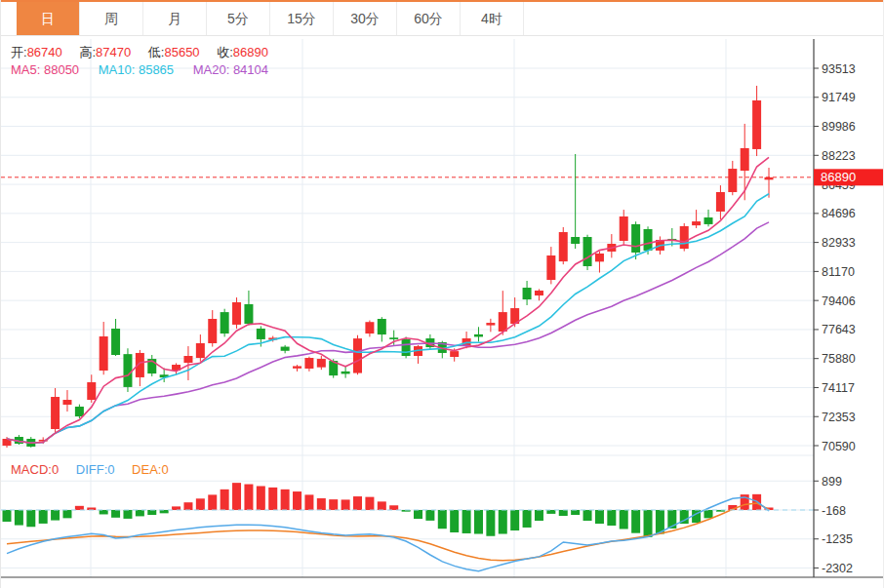 The width and height of the screenshot is (884, 588). Describe the element at coordinates (113, 53) in the screenshot. I see `high-value: 87470` at that location.